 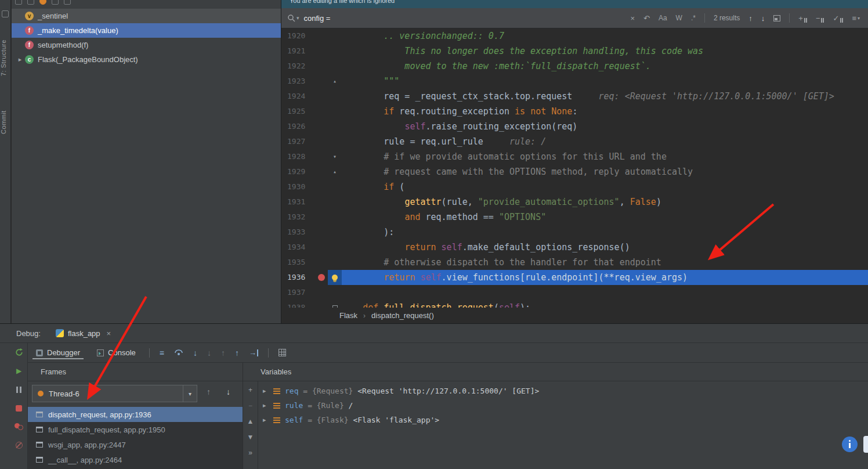 I want to click on line-number: 1937, so click(x=299, y=293).